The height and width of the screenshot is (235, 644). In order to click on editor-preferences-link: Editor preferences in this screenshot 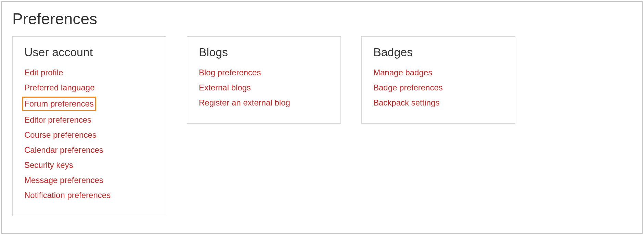, I will do `click(58, 120)`.